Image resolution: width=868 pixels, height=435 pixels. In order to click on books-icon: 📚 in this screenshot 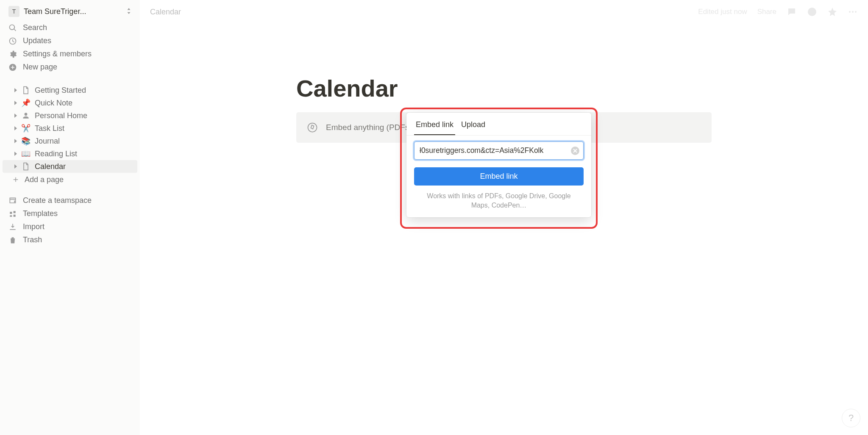, I will do `click(26, 141)`.